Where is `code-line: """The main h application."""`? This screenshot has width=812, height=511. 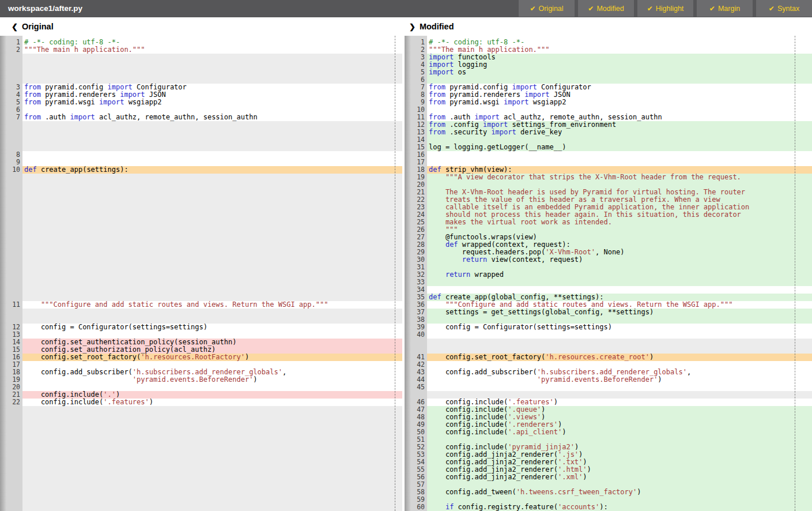
code-line: """The main h application.""" is located at coordinates (620, 50).